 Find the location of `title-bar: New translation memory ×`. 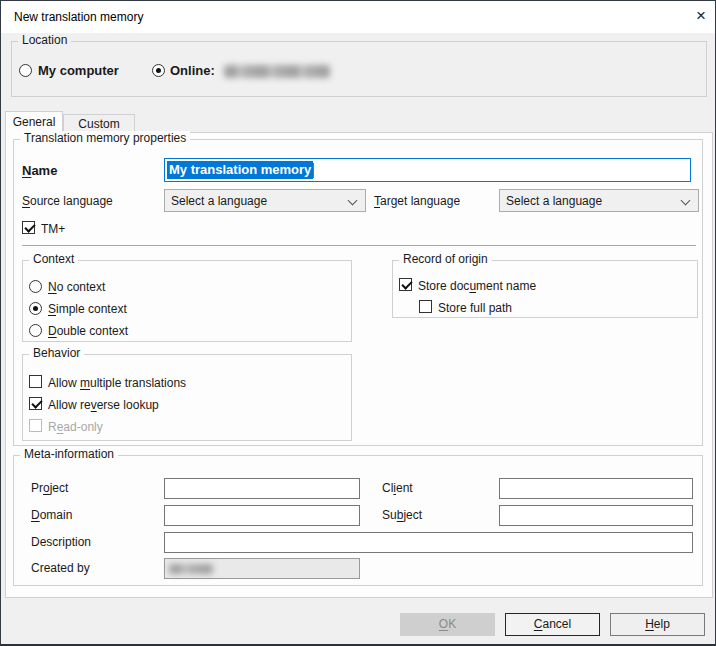

title-bar: New translation memory × is located at coordinates (358, 17).